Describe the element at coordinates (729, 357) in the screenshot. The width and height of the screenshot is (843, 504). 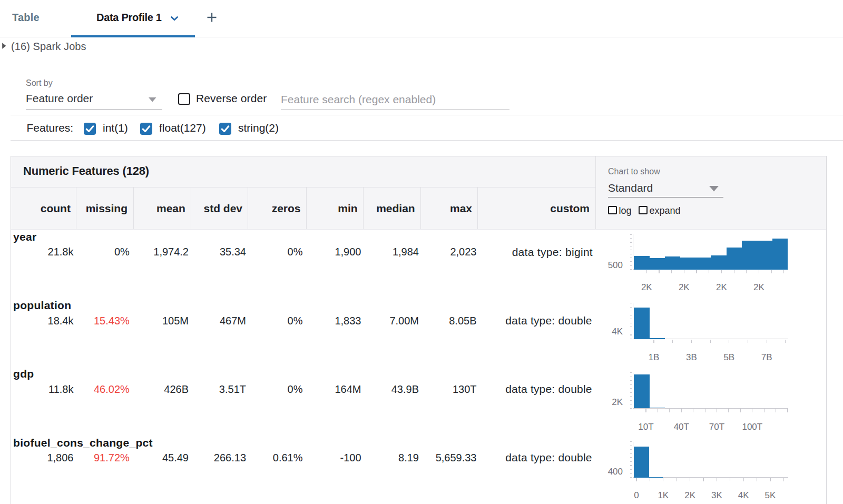
I see `svg-text: 5B` at that location.